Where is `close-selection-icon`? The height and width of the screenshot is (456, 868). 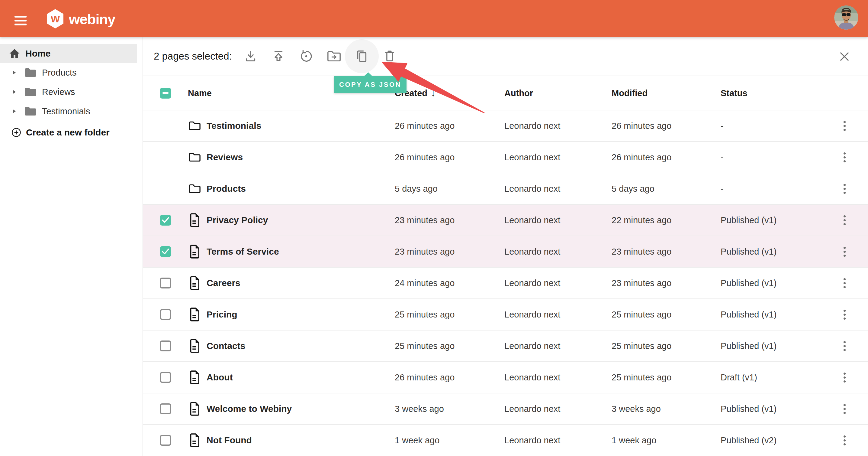
close-selection-icon is located at coordinates (844, 57).